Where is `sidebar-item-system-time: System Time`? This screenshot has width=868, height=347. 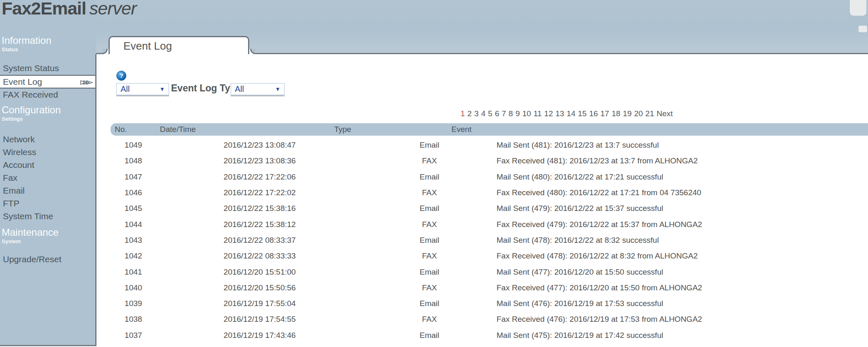
sidebar-item-system-time: System Time is located at coordinates (48, 217).